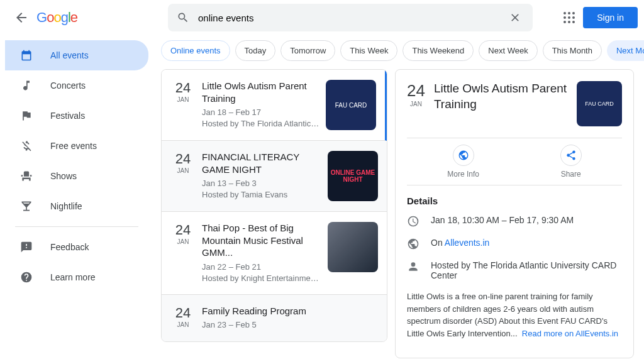 The height and width of the screenshot is (364, 644). Describe the element at coordinates (351, 105) in the screenshot. I see `event-thumbnail: FAU CARD` at that location.